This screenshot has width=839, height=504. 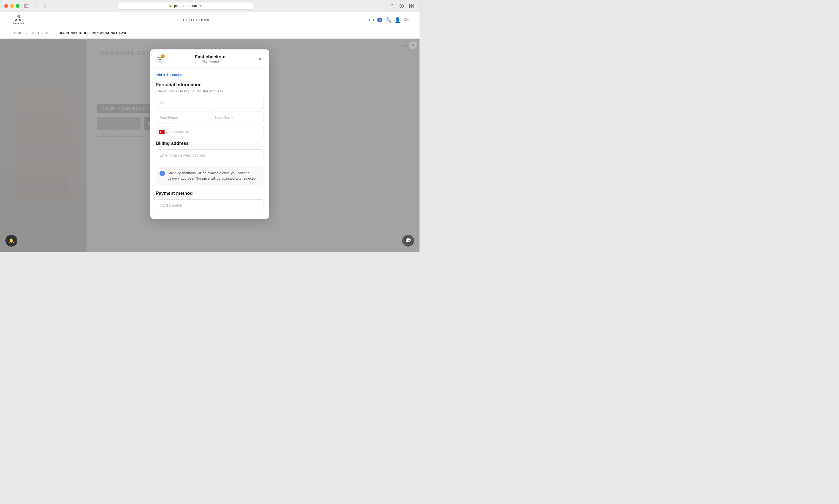 What do you see at coordinates (408, 240) in the screenshot?
I see `chat-widget-button: 💬` at bounding box center [408, 240].